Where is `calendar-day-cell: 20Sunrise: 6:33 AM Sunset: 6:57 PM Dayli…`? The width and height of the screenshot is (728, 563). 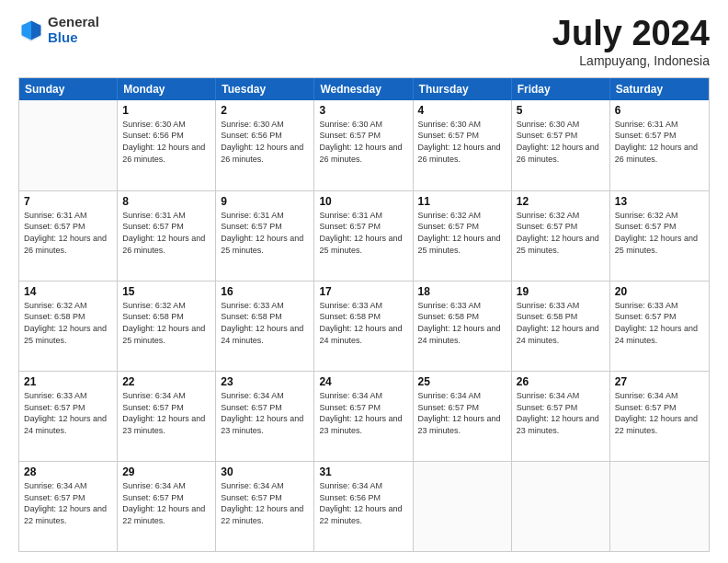 calendar-day-cell: 20Sunrise: 6:33 AM Sunset: 6:57 PM Dayli… is located at coordinates (660, 326).